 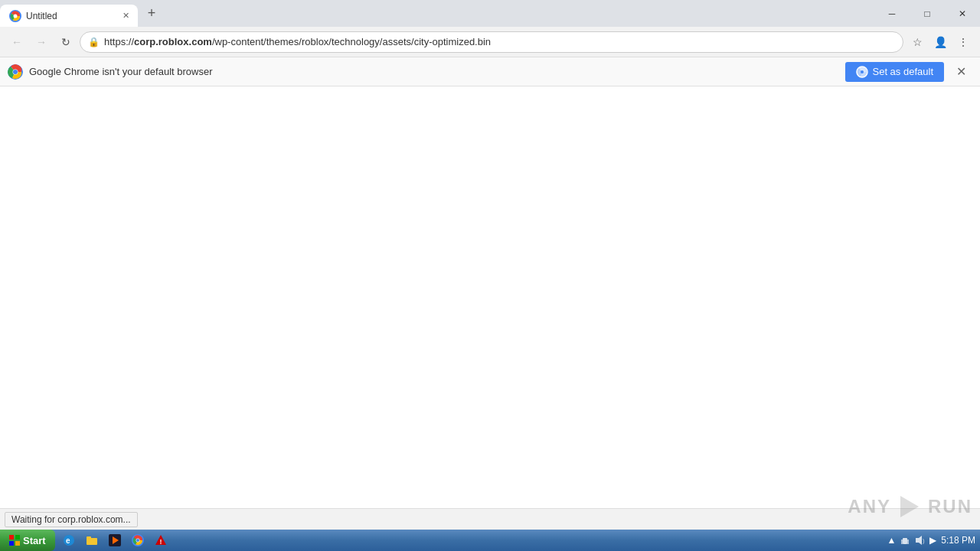 What do you see at coordinates (15, 540) in the screenshot?
I see `windows-icon` at bounding box center [15, 540].